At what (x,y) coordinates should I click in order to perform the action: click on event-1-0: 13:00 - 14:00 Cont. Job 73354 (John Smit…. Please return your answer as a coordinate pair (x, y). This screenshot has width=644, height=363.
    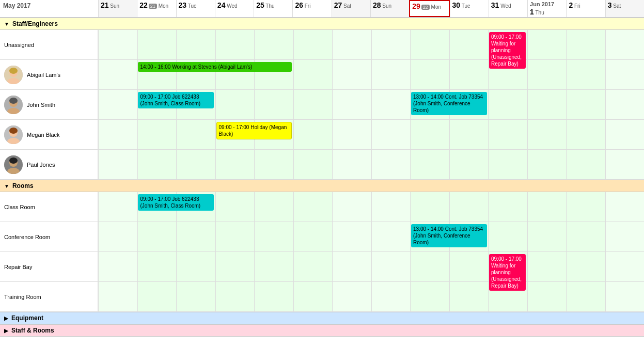
    Looking at the image, I should click on (449, 235).